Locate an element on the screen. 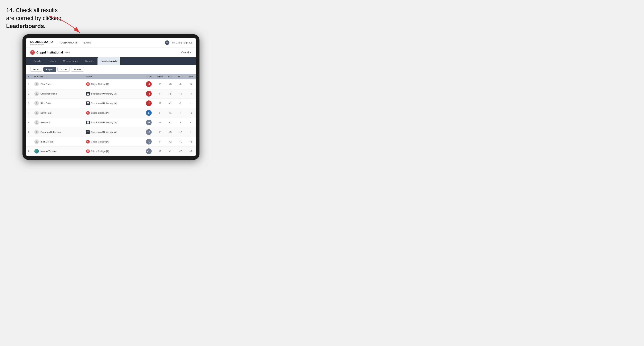  cell-player: Blair McHarg is located at coordinates (58, 142).